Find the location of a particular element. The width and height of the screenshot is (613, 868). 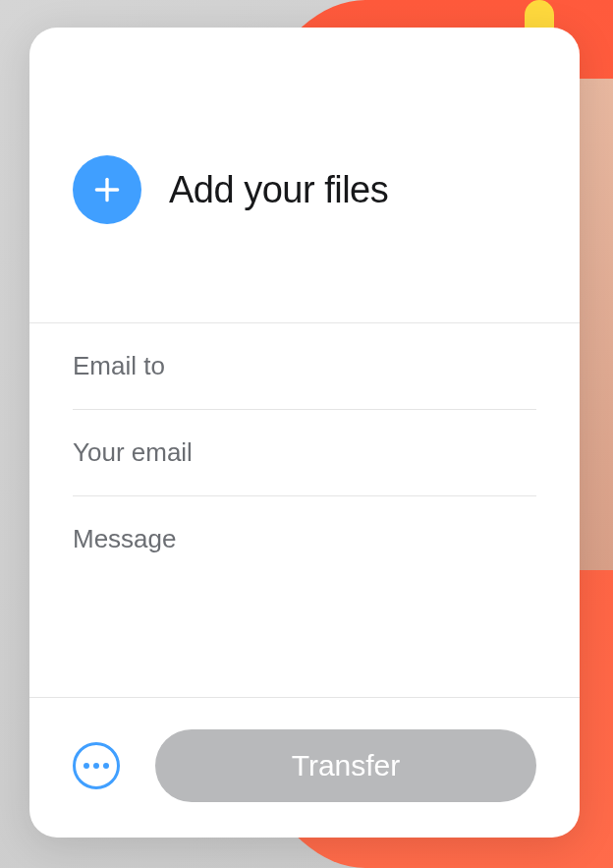

options-button is located at coordinates (96, 766).